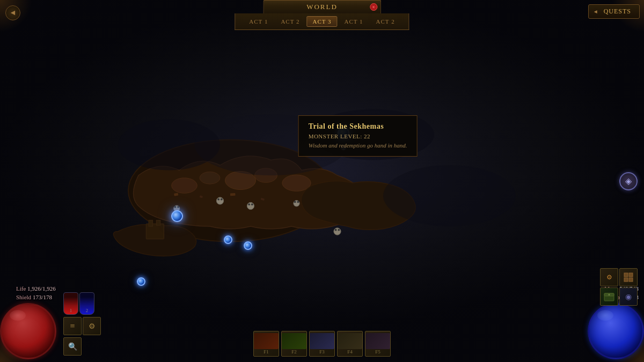 The image size is (644, 362). I want to click on skills-icon, so click(628, 277).